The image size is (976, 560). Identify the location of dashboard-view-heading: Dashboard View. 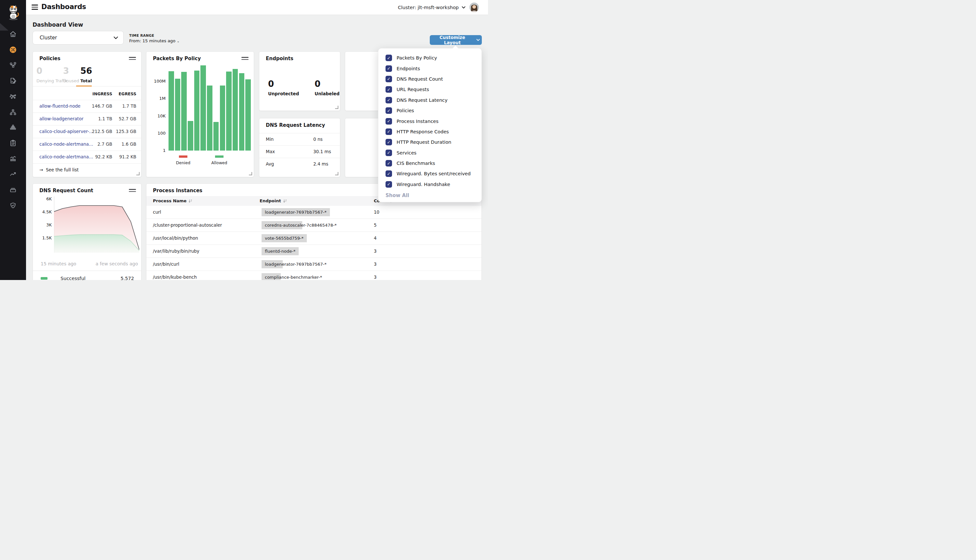
(58, 25).